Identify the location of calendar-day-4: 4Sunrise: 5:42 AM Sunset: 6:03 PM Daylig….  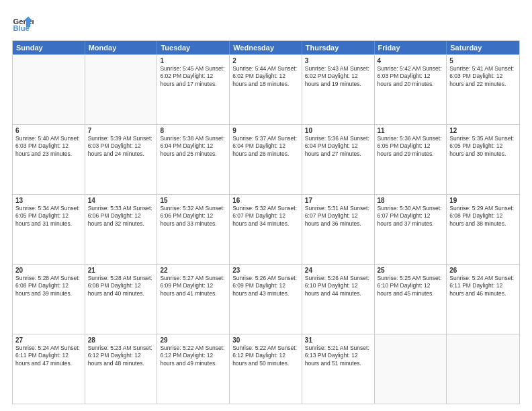
(411, 90).